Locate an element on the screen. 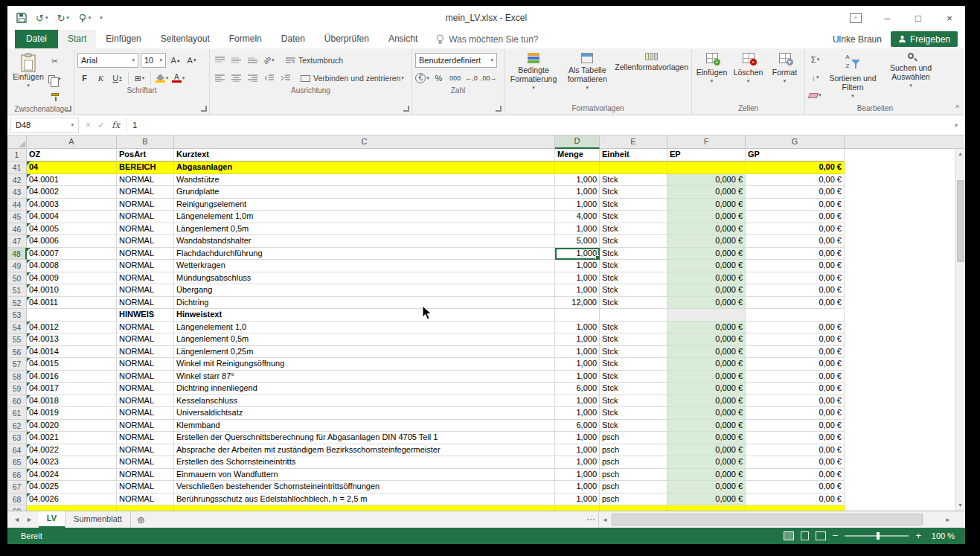 Image resolution: width=980 pixels, height=556 pixels. cell-C65: Erstellen des Schornsteineintritts is located at coordinates (365, 463).